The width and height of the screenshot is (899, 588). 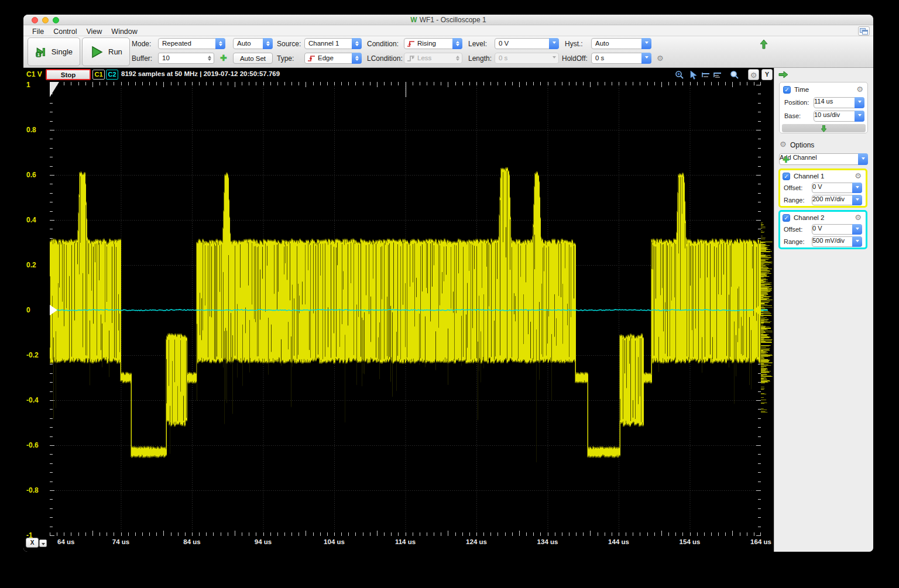 What do you see at coordinates (411, 44) in the screenshot?
I see `rising-edge-icon` at bounding box center [411, 44].